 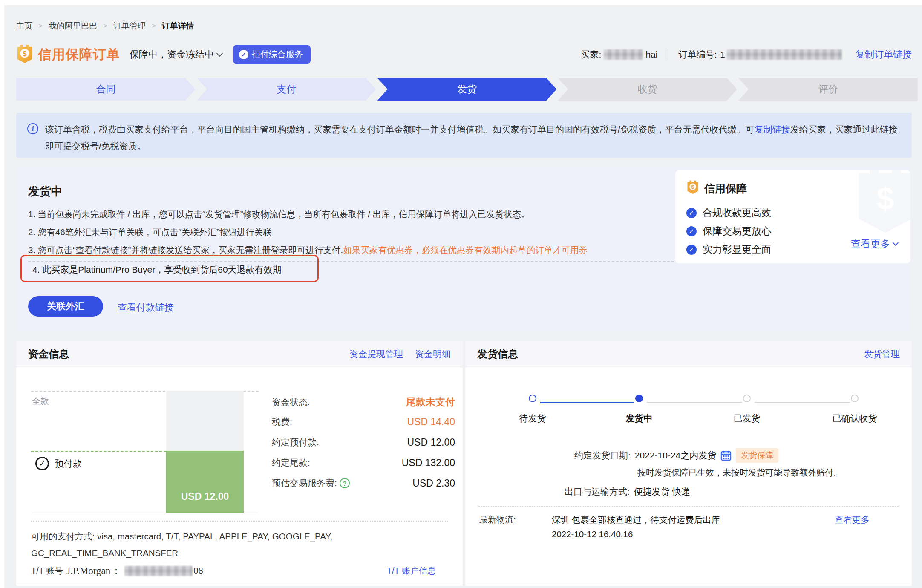 I want to click on timeline-label-confirmed: 已确认收货, so click(x=855, y=418).